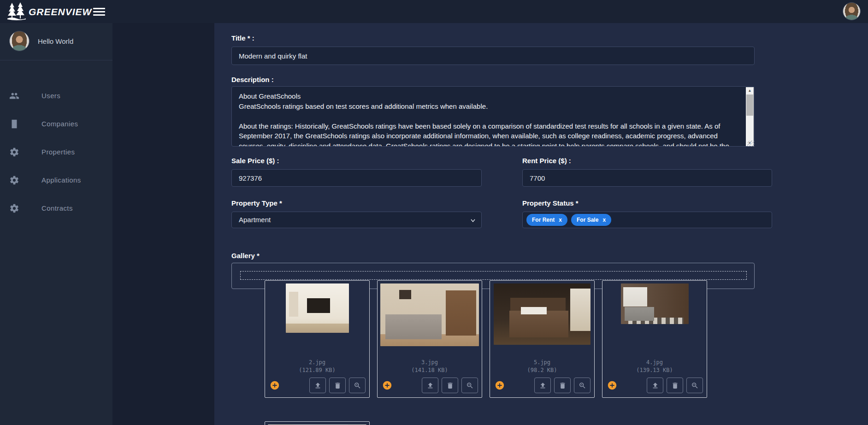 This screenshot has width=868, height=425. I want to click on sidebar-item-label: Companies, so click(60, 124).